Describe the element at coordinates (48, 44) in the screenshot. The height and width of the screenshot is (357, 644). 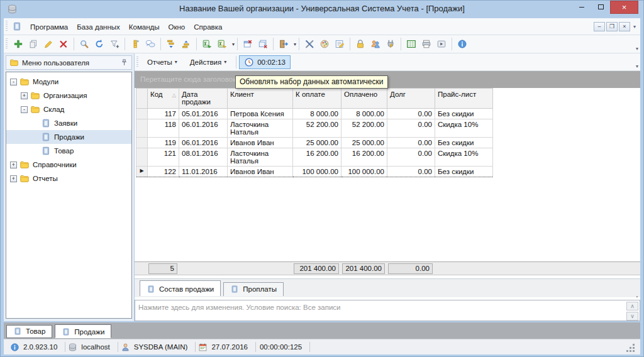
I see `edit-icon` at that location.